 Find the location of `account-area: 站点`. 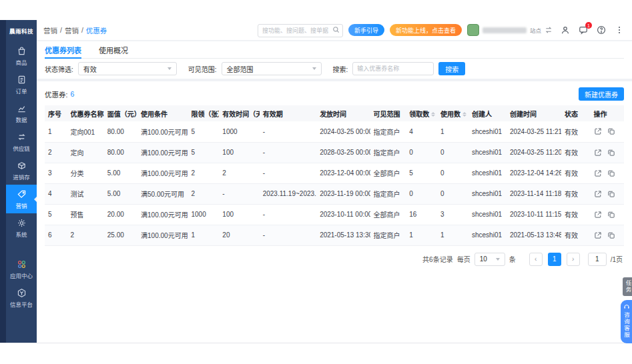

account-area: 站点 is located at coordinates (510, 30).